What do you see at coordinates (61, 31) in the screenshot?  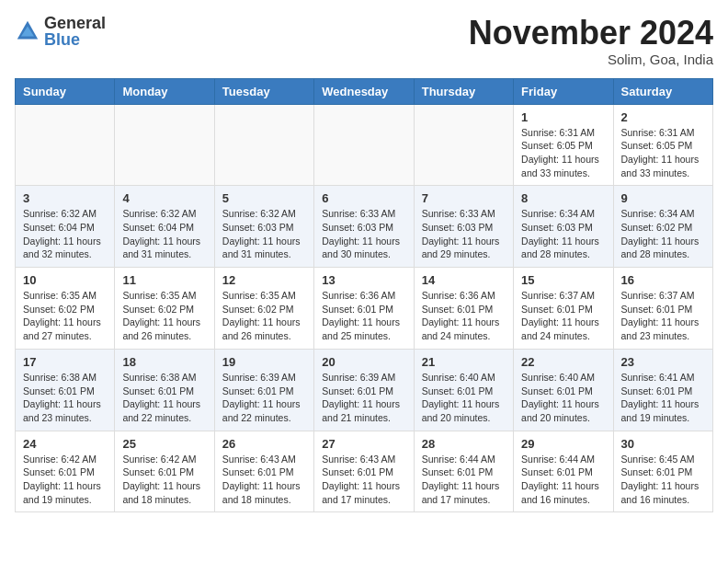 I see `logo: General Blue` at bounding box center [61, 31].